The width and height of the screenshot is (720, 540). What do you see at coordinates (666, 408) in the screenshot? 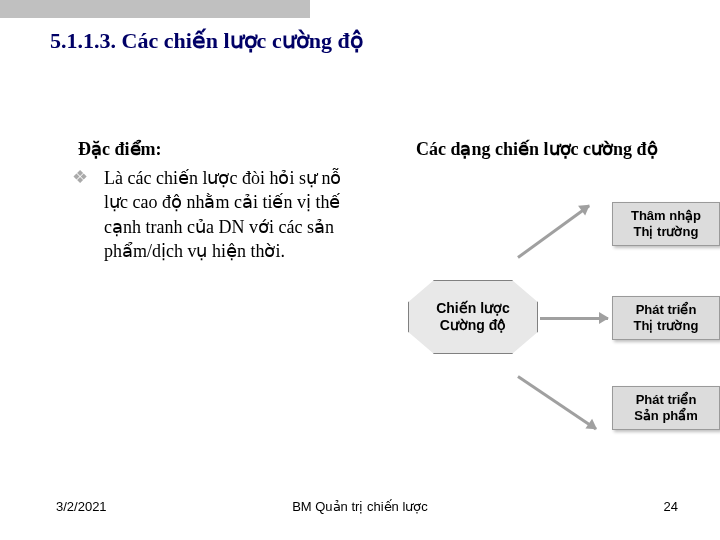
I see `diagram-box-product-development: Phát triển Sản phẩm` at bounding box center [666, 408].